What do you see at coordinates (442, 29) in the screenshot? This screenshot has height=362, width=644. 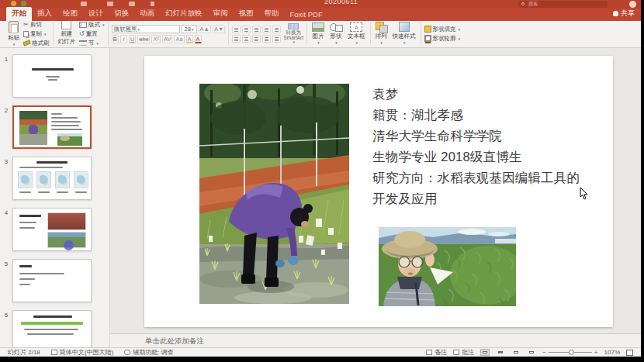 I see `shape-fill-button: 形状填充` at bounding box center [442, 29].